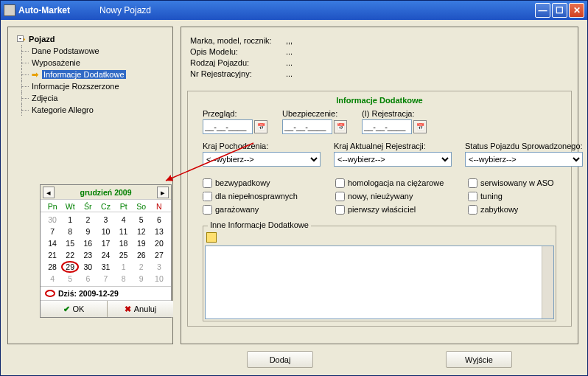 The image size is (588, 376). Describe the element at coordinates (262, 159) in the screenshot. I see `kraj-pochodzenia-select: <--wybierz-->` at that location.